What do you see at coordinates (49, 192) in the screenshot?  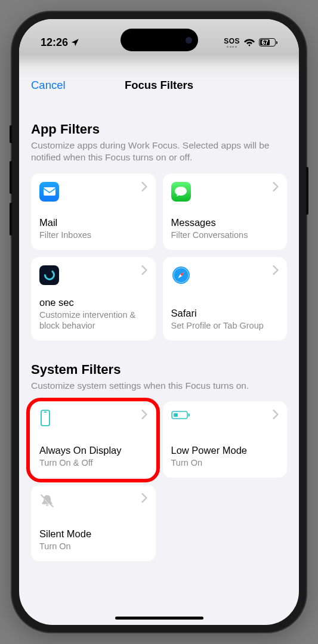 I see `mail-icon` at bounding box center [49, 192].